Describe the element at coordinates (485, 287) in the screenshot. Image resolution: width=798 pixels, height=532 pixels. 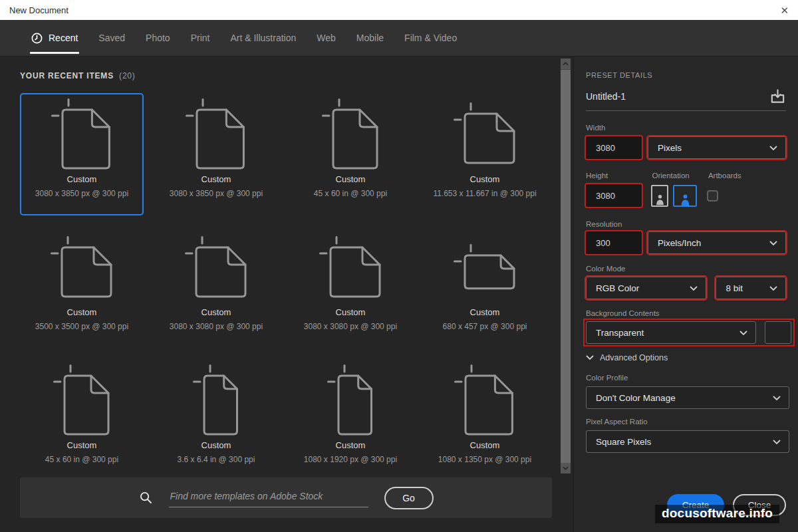
I see `recent-item-card: Custom 680 x 457 px @ 300 ppi` at that location.